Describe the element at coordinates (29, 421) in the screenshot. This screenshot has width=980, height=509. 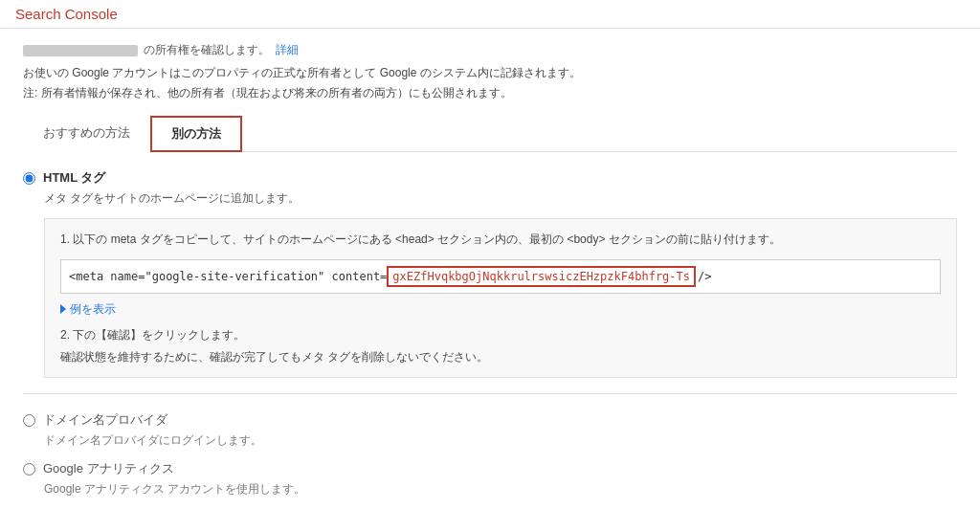
I see `dns-radio` at that location.